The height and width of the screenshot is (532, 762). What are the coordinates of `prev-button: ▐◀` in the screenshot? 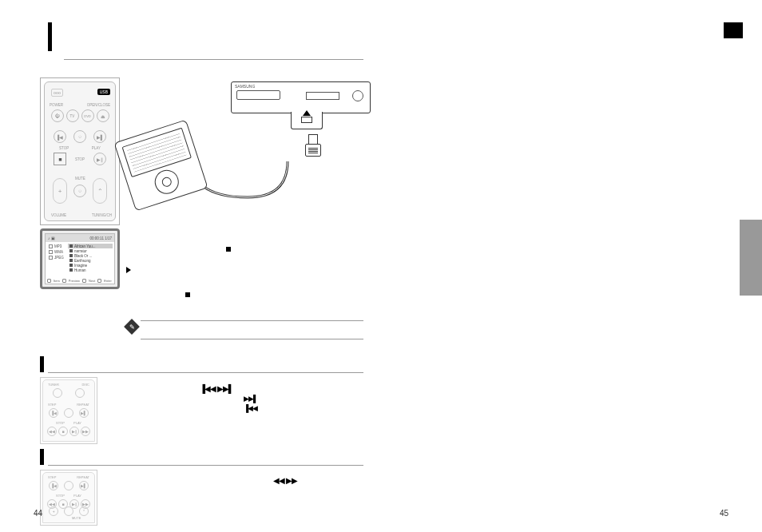 It's located at (60, 137).